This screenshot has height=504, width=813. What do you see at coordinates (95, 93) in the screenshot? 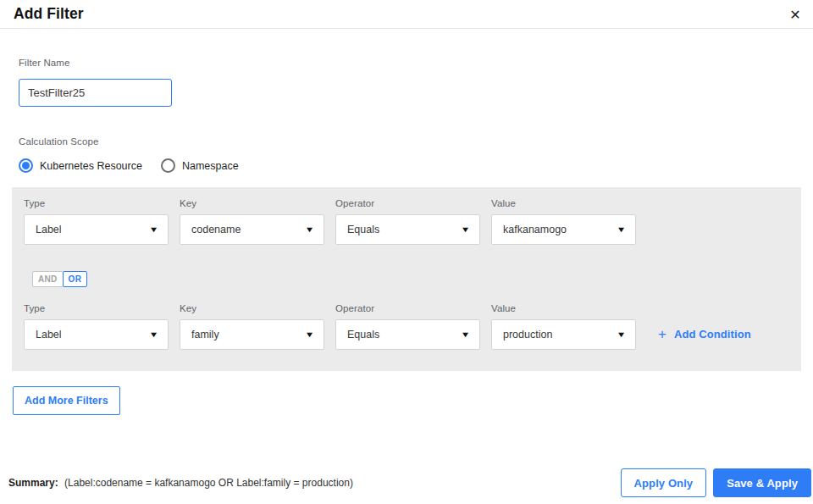
I see `filter-name-input` at bounding box center [95, 93].